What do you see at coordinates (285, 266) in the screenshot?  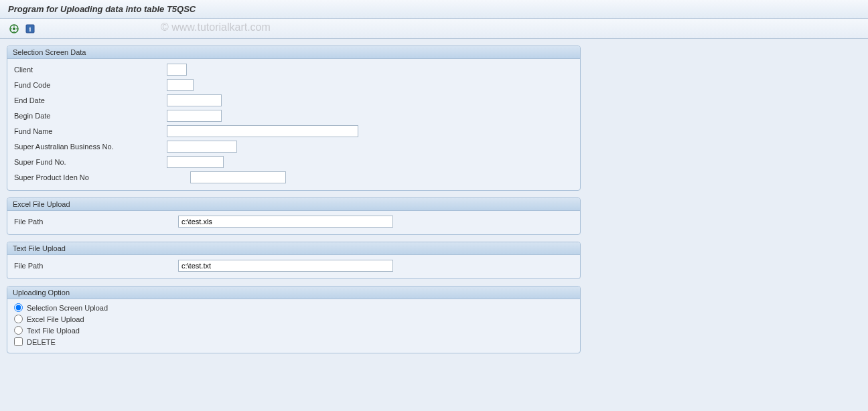 I see `input-text-file-path` at bounding box center [285, 266].